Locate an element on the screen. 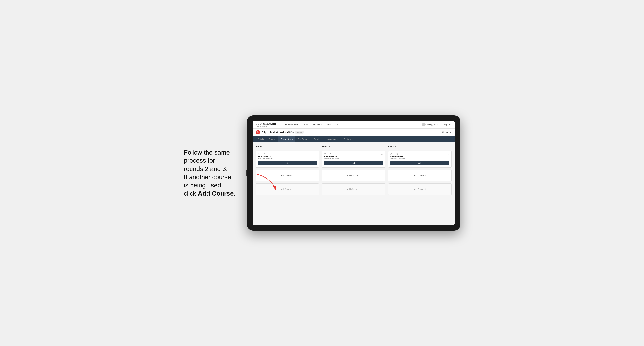 This screenshot has width=644, height=346. user-area: blair@clippd.io | Sign out is located at coordinates (437, 125).